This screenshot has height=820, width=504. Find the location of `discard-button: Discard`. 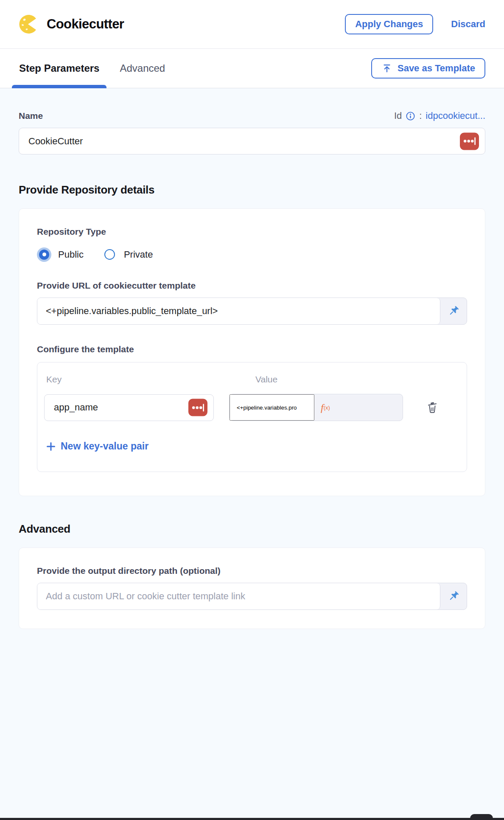

discard-button: Discard is located at coordinates (468, 24).